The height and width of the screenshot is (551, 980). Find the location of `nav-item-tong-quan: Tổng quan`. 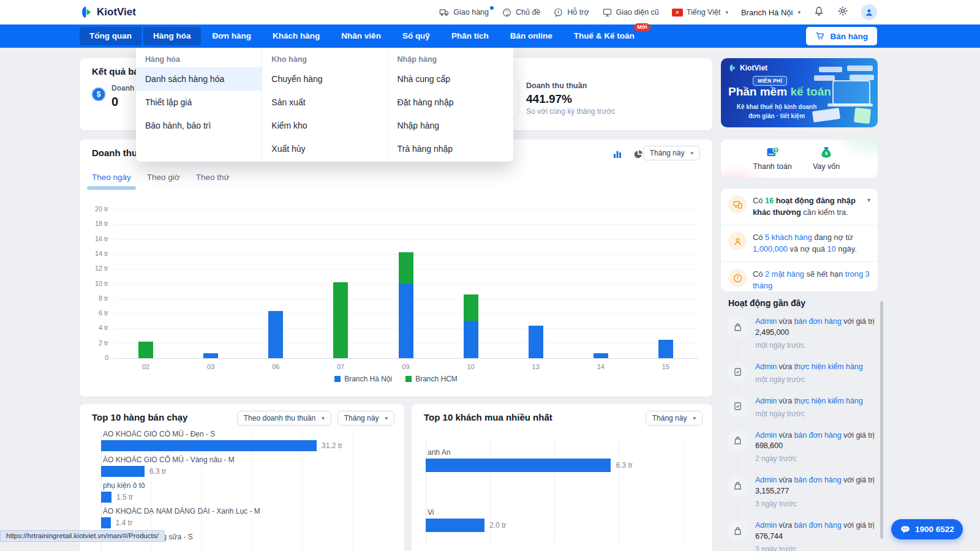

nav-item-tong-quan: Tổng quan is located at coordinates (110, 36).